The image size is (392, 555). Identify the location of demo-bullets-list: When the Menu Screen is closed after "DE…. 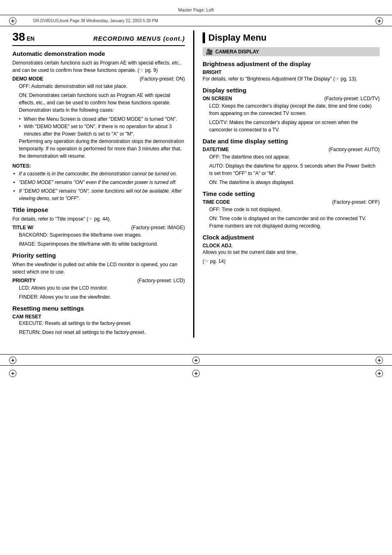
(99, 127).